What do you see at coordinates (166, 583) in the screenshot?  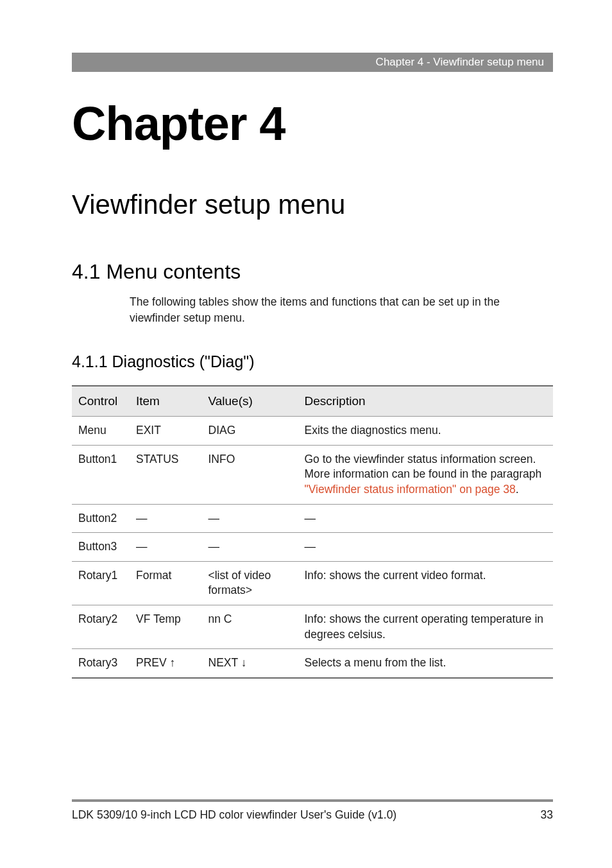 I see `cell-item: Format` at bounding box center [166, 583].